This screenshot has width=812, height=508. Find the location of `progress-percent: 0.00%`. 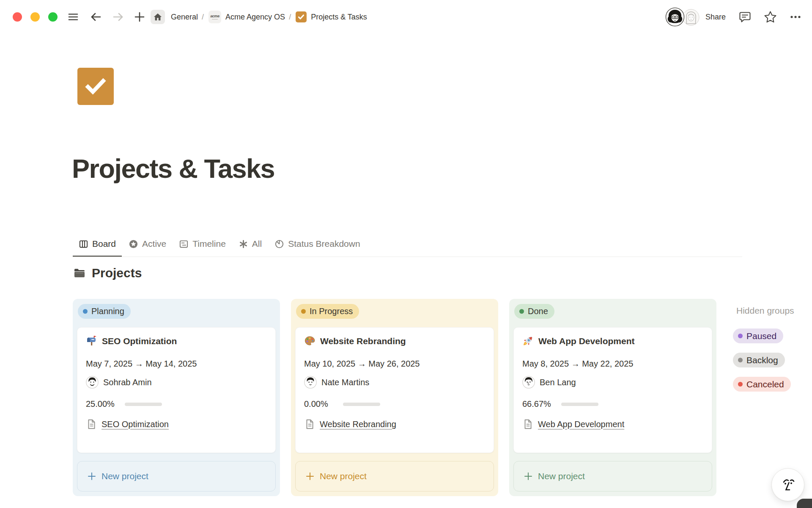

progress-percent: 0.00% is located at coordinates (321, 404).